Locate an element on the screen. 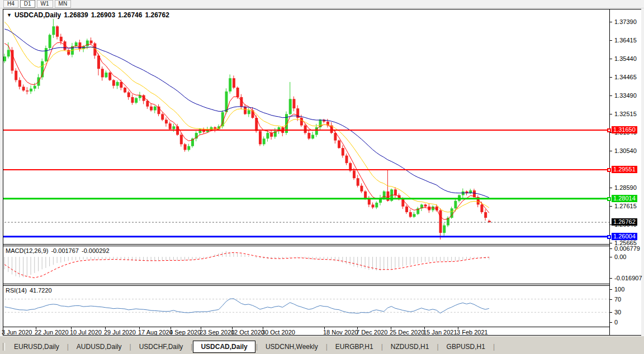  time-label: 18 Nov 2020 is located at coordinates (340, 332).